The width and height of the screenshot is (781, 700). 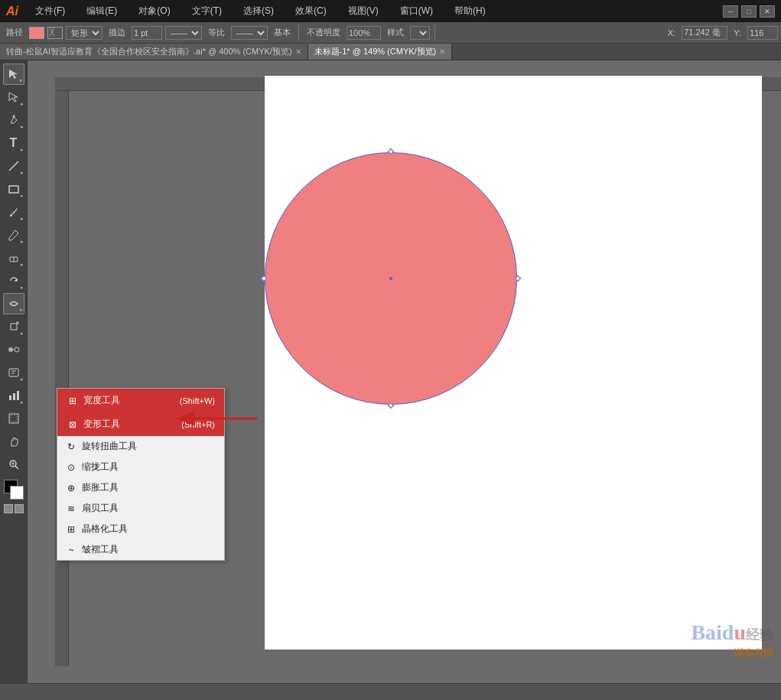 I want to click on shape-dropdown: 矩形, so click(x=84, y=33).